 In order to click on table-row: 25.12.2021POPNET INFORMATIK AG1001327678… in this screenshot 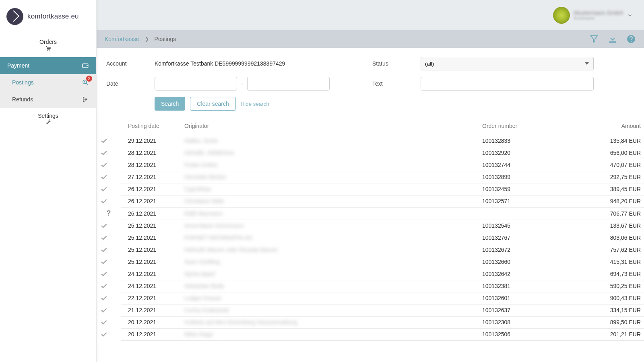, I will do `click(370, 238)`.